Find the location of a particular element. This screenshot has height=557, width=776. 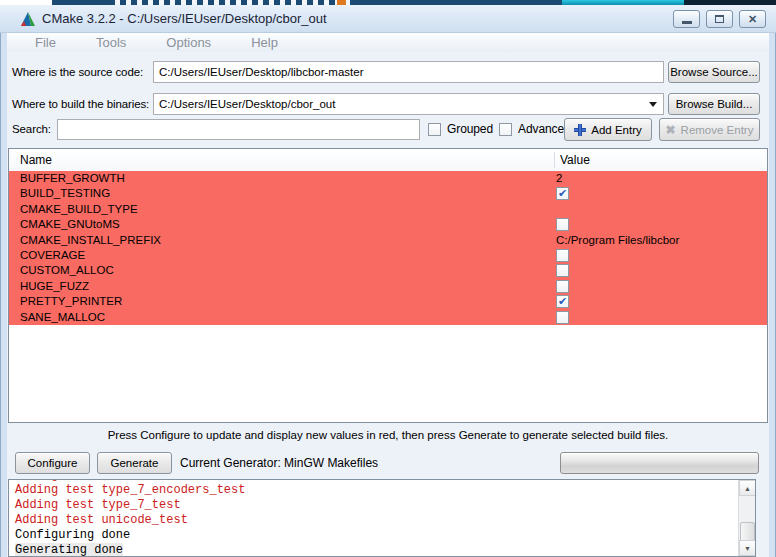

cache-entry-name: CMAKE_GNUtoMS is located at coordinates (282, 224).